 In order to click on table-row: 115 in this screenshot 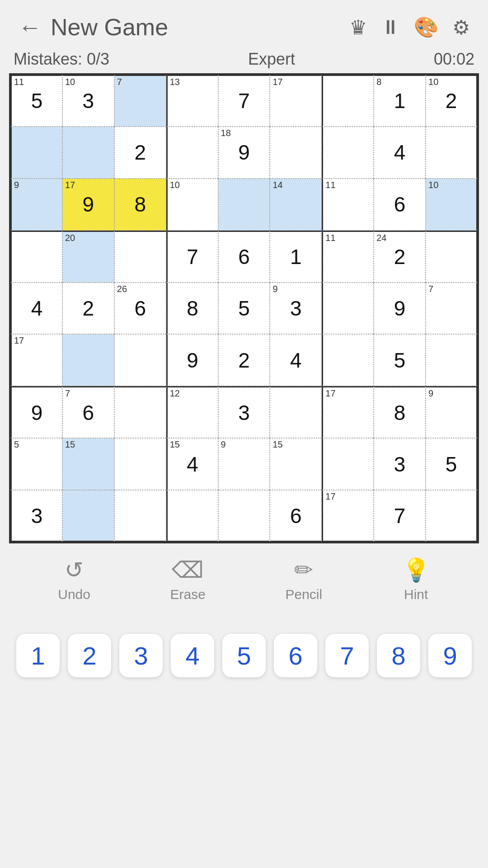, I will do `click(36, 100)`.